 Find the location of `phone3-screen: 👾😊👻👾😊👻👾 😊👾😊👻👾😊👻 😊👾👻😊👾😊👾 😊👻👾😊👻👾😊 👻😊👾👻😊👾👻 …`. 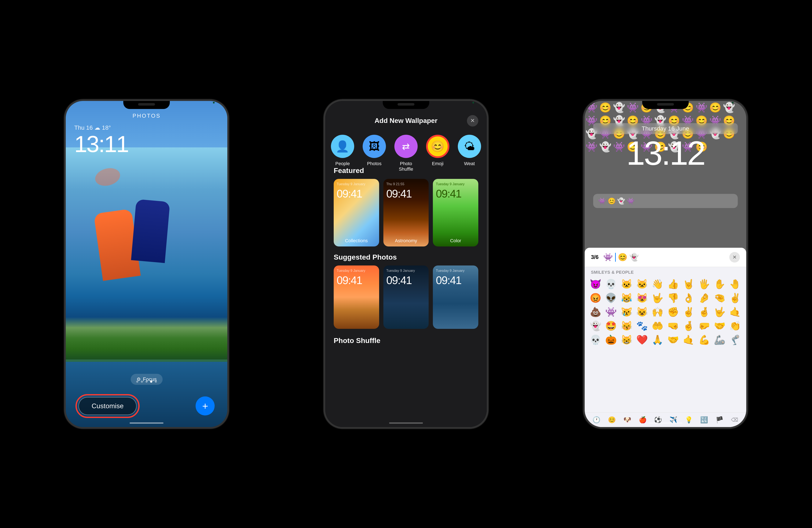

phone3-screen: 👾😊👻👾😊👻👾 😊👾😊👻👾😊👻 😊👾👻😊👾😊👾 😊👻👾😊👻👾😊 👻😊👾👻😊👾👻 … is located at coordinates (665, 264).